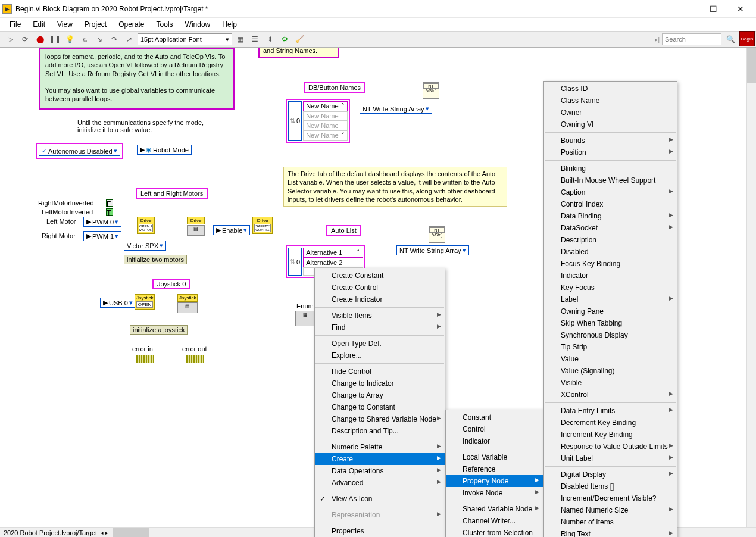  What do you see at coordinates (437, 235) in the screenshot?
I see `nt-icon-2: NT ✎Str[]` at bounding box center [437, 235].